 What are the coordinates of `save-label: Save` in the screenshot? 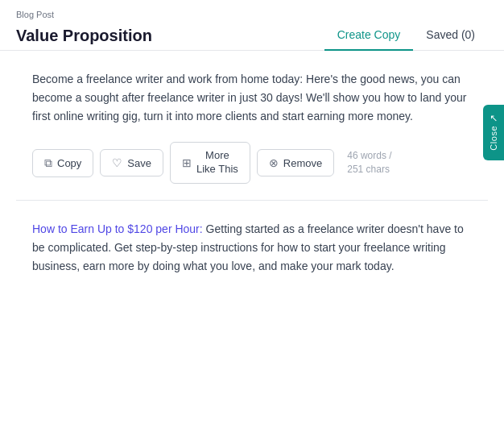 It's located at (139, 163).